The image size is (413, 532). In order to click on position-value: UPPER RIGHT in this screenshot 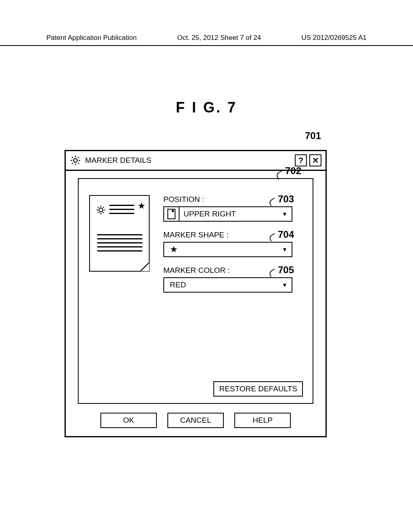, I will do `click(229, 214)`.